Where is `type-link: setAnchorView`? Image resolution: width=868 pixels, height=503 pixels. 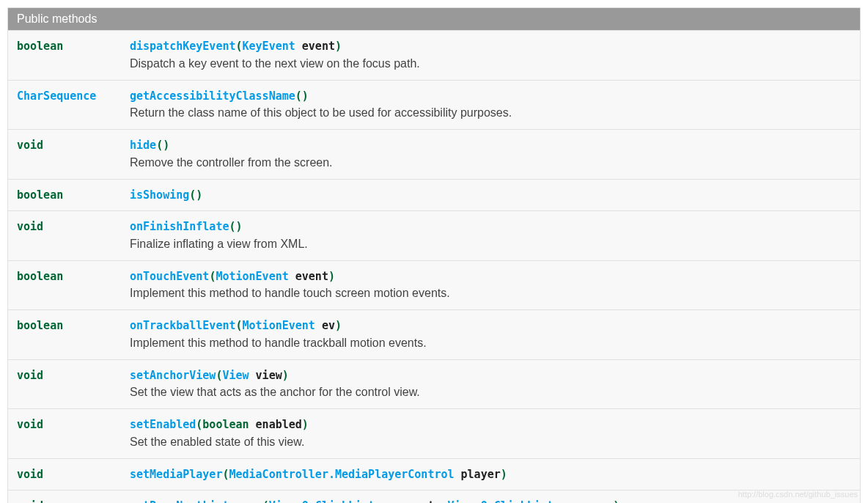 type-link: setAnchorView is located at coordinates (173, 375).